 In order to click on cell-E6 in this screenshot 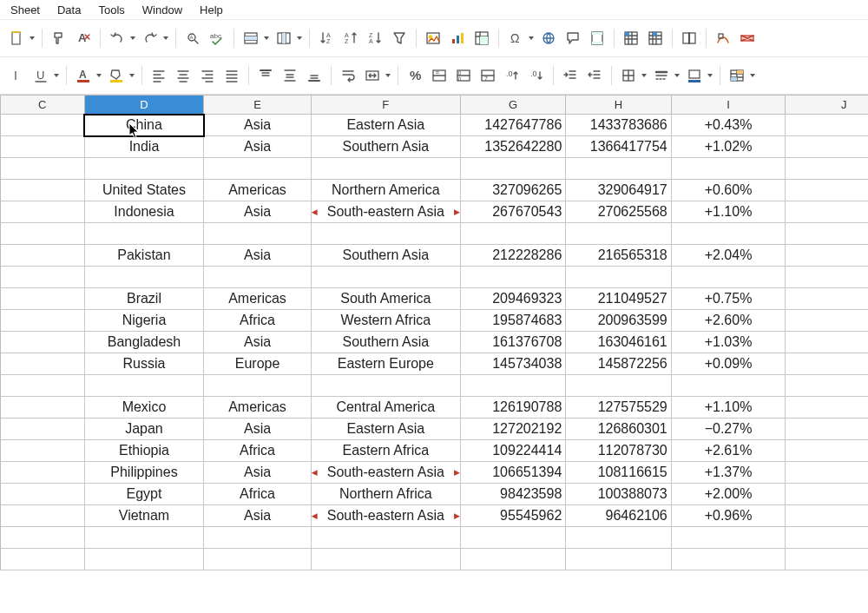, I will do `click(257, 234)`.